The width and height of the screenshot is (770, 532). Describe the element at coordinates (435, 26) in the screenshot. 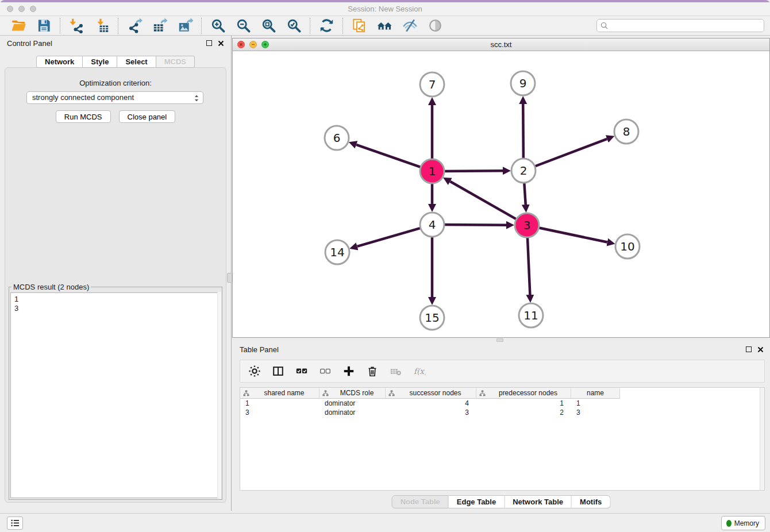

I see `show-all-button` at that location.